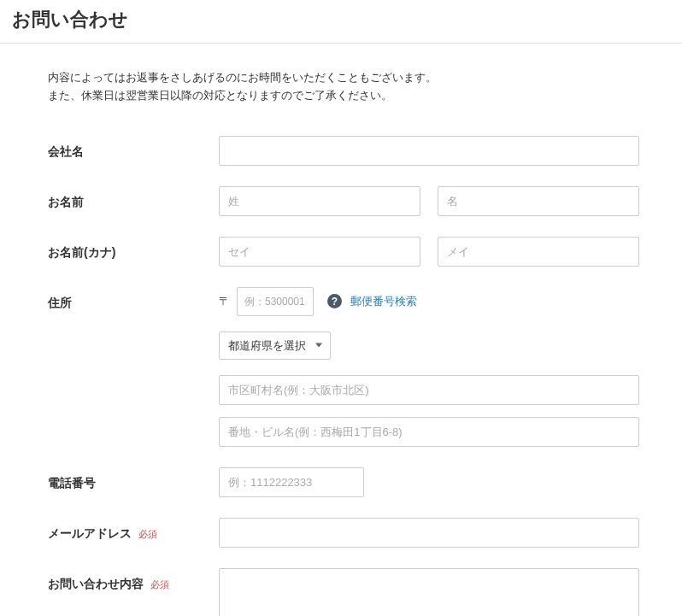 This screenshot has height=616, width=682. What do you see at coordinates (429, 390) in the screenshot?
I see `city-input` at bounding box center [429, 390].